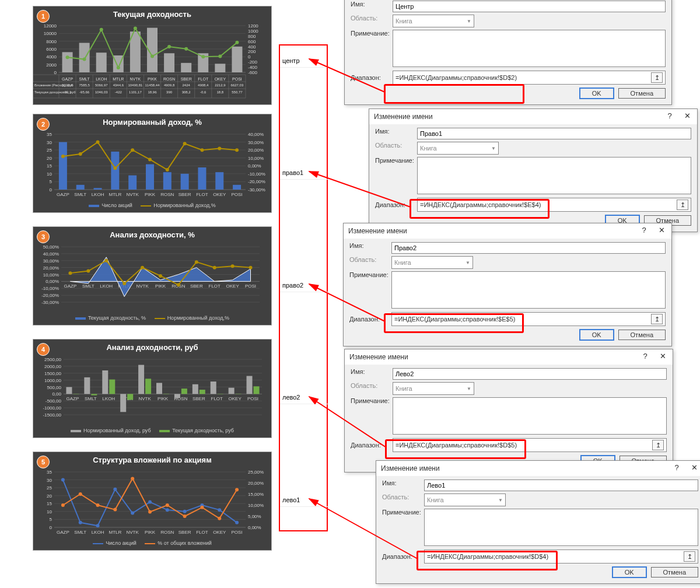 Image resolution: width=700 pixels, height=588 pixels. What do you see at coordinates (304, 398) in the screenshot?
I see `list-item-levo2: лево2` at bounding box center [304, 398].